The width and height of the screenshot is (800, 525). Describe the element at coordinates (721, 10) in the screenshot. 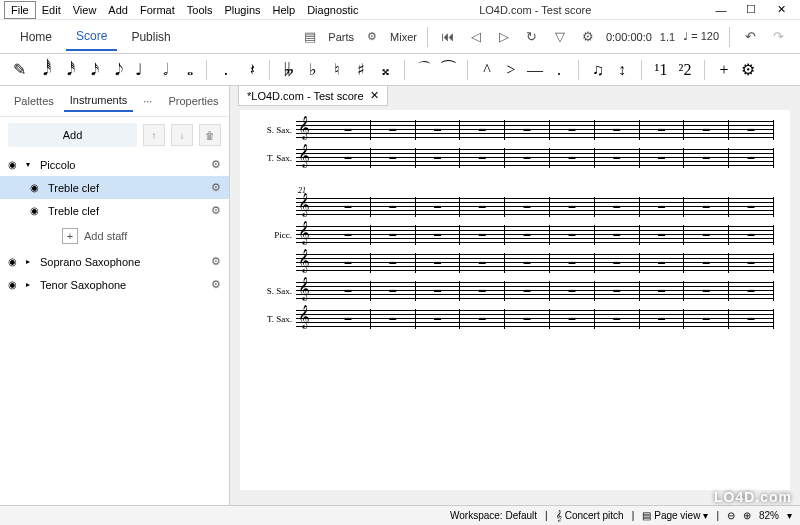

I see `minimize-button: —` at that location.